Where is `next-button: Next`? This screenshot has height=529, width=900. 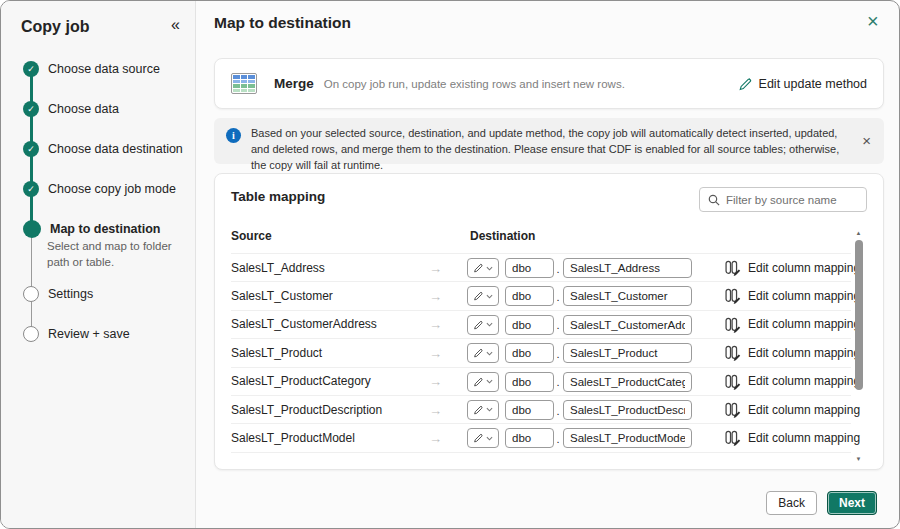 next-button: Next is located at coordinates (852, 503).